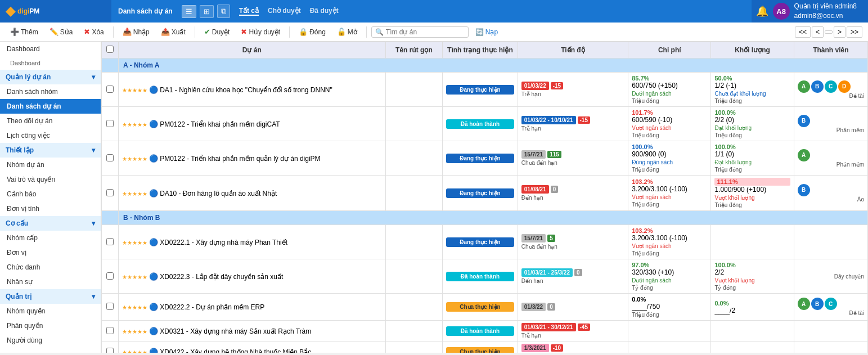  What do you see at coordinates (51, 121) in the screenshot?
I see `sidebar-item-track: Theo dõi dự án` at bounding box center [51, 121].